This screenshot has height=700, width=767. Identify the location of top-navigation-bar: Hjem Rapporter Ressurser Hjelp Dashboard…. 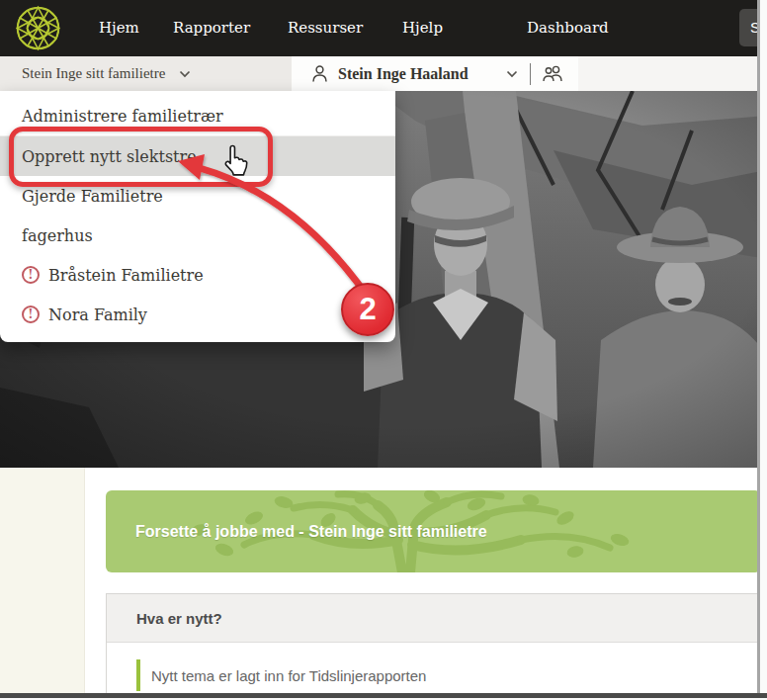
(384, 28).